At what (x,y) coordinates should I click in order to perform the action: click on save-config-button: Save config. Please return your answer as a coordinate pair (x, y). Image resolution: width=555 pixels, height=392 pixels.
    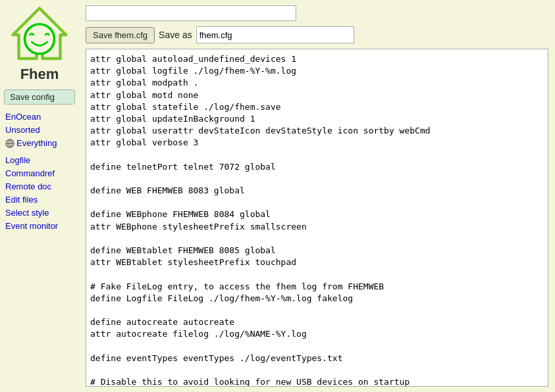
    Looking at the image, I should click on (40, 97).